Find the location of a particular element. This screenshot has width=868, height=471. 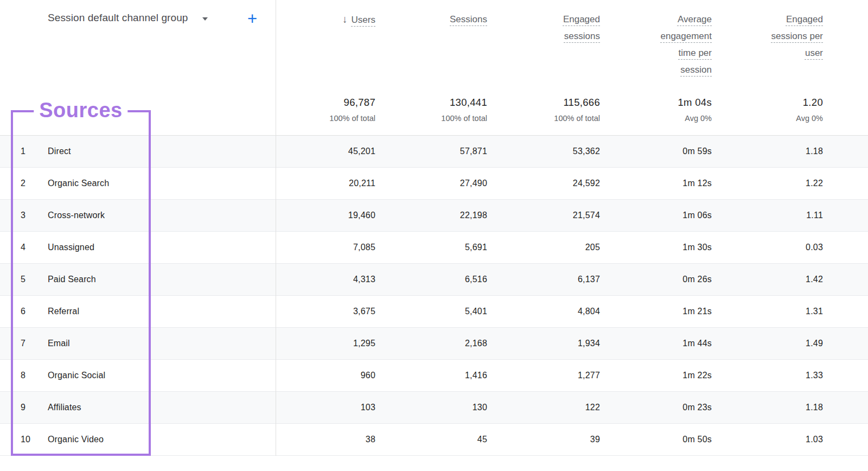

sessions-value: 2,168 is located at coordinates (431, 343).